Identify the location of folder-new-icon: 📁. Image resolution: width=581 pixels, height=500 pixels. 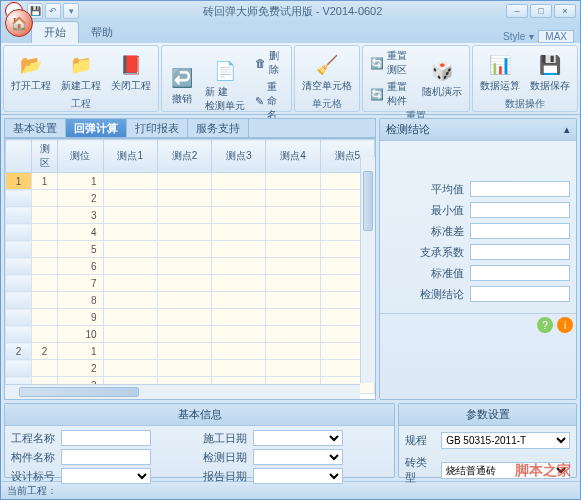
(81, 65).